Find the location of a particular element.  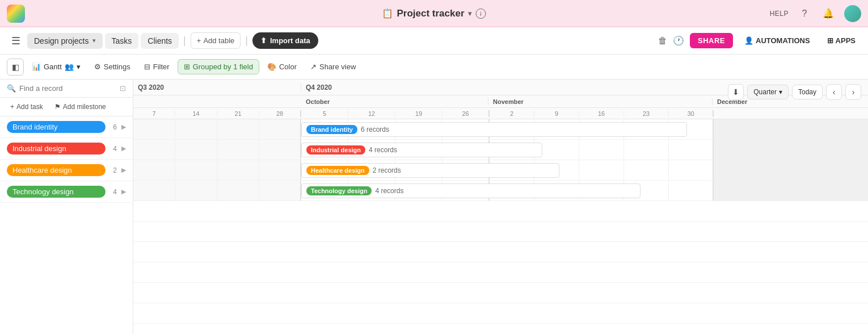

gantt-view-icon: 📊 is located at coordinates (36, 67).